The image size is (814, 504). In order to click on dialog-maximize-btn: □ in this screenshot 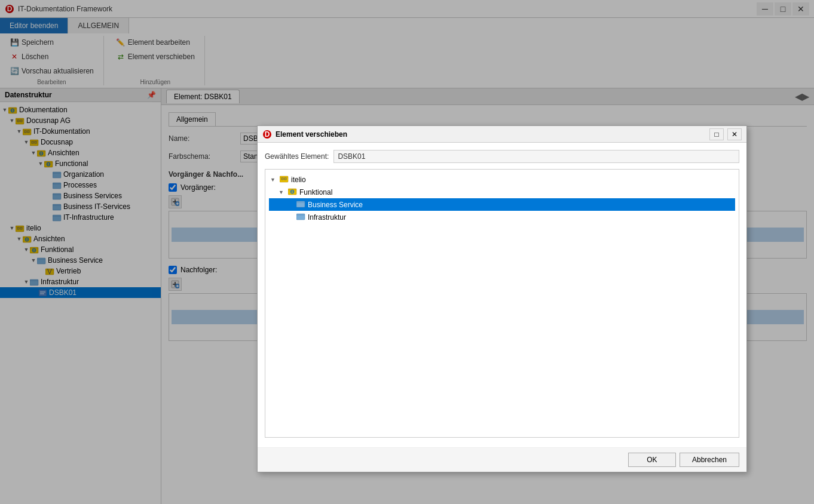, I will do `click(717, 134)`.